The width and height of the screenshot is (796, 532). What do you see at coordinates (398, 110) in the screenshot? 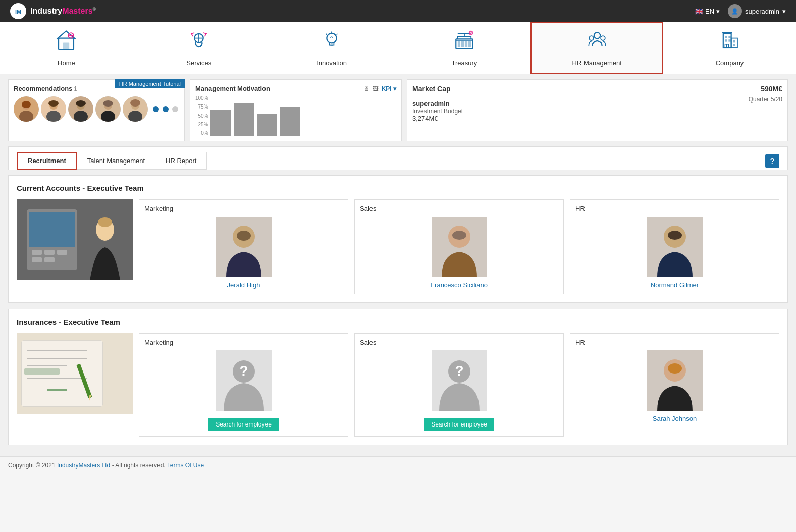
I see `widgets-row: Recommendations ℹ HR Management Tutorial` at bounding box center [398, 110].